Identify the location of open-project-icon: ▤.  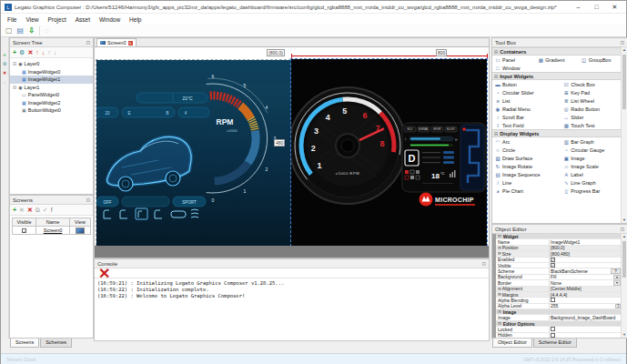
(21, 31).